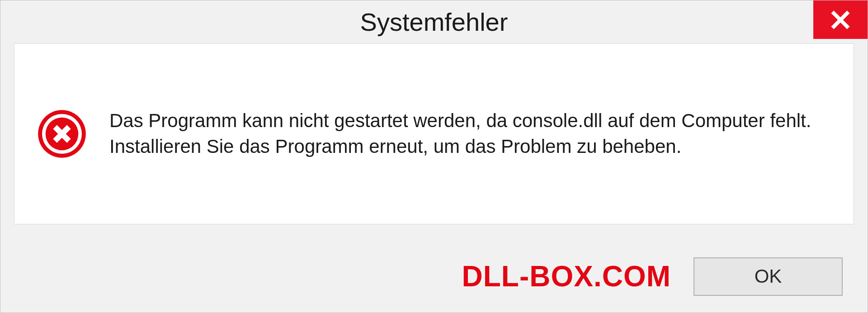  Describe the element at coordinates (470, 134) in the screenshot. I see `error-message: Das Programm kann nicht gestartet werden…` at that location.